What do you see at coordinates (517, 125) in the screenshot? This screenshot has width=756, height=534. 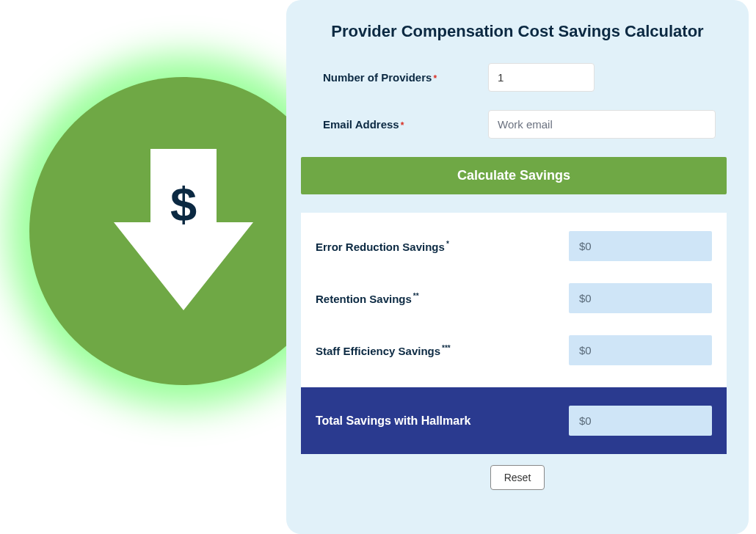 I see `email-row: Email Address*` at bounding box center [517, 125].